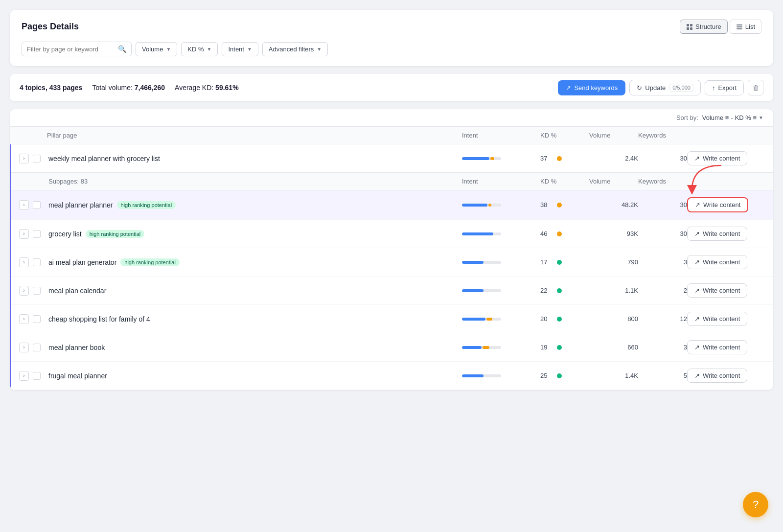  I want to click on row-expand-btn-6: ›, so click(24, 376).